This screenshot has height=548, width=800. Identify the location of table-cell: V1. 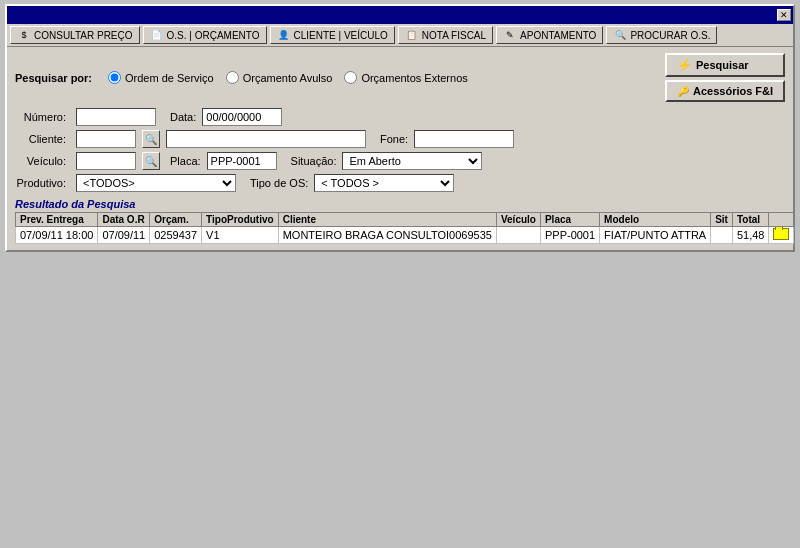
(240, 236).